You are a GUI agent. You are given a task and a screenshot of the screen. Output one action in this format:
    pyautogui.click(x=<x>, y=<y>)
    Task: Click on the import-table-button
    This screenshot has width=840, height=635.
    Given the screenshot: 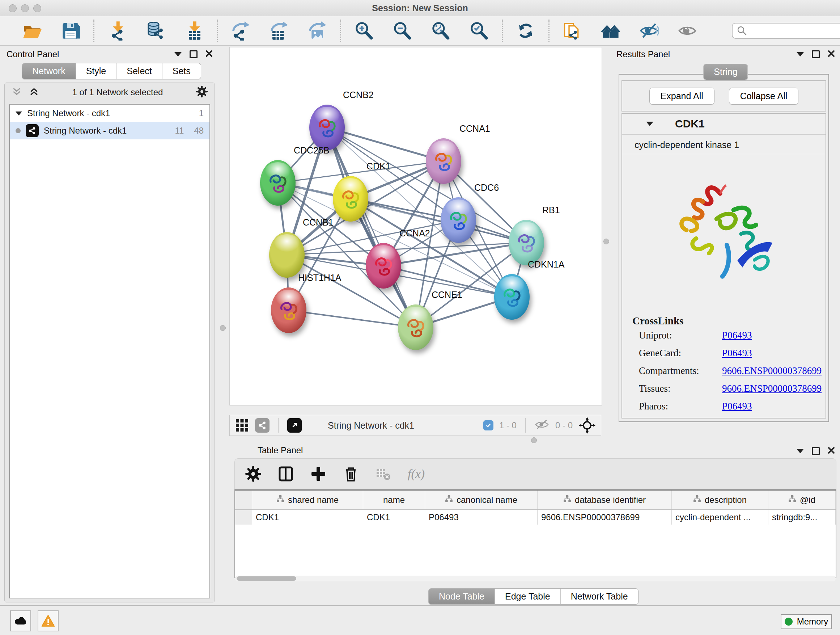 What is the action you would take?
    pyautogui.click(x=194, y=31)
    